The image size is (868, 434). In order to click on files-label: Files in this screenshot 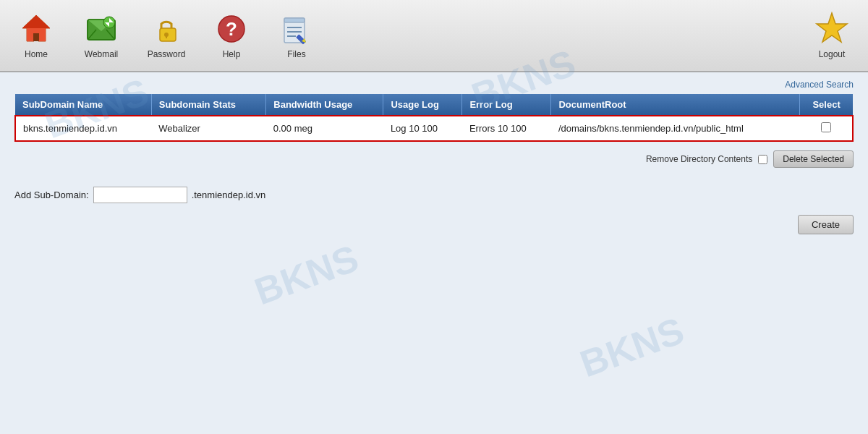, I will do `click(297, 54)`.